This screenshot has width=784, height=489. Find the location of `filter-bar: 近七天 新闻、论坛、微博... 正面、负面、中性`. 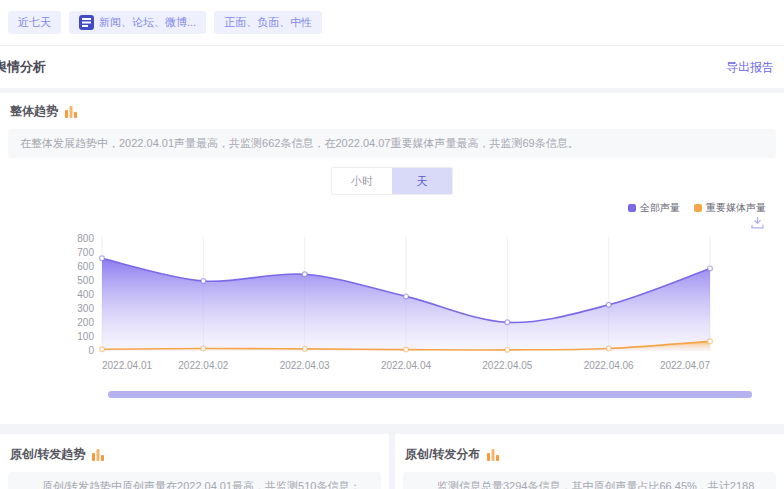

filter-bar: 近七天 新闻、论坛、微博... 正面、负面、中性 is located at coordinates (392, 23).